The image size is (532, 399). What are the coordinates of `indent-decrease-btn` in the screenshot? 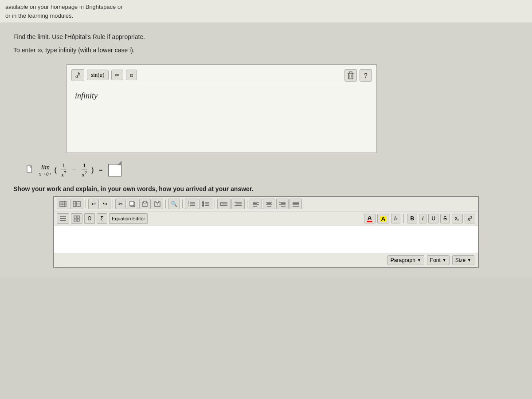 It's located at (238, 204).